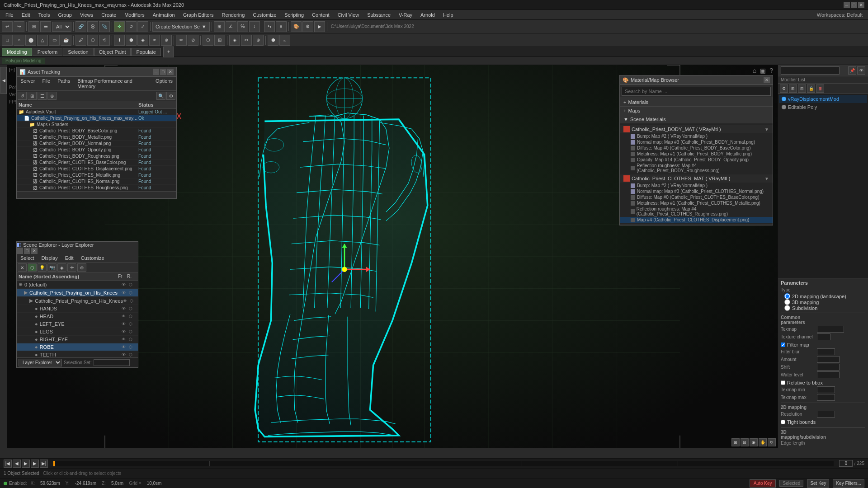 The width and height of the screenshot is (868, 488). Describe the element at coordinates (181, 40) in the screenshot. I see `paint-deform-button: ✏` at that location.